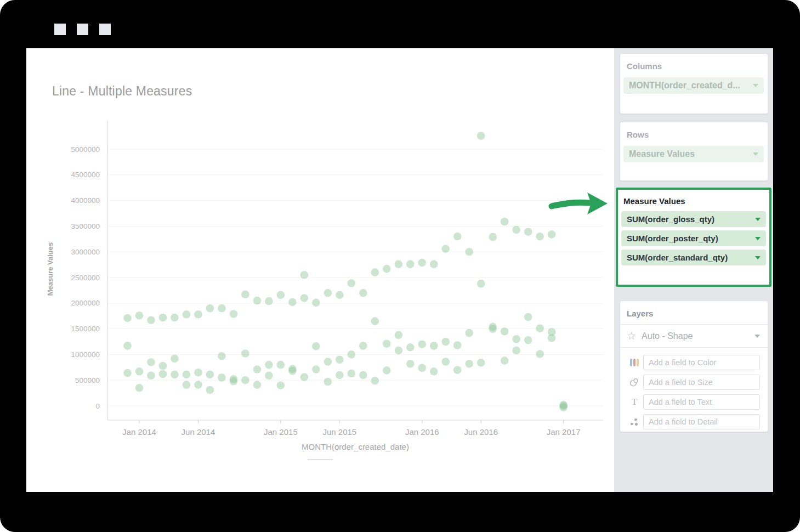 The height and width of the screenshot is (532, 800). What do you see at coordinates (694, 219) in the screenshot?
I see `measure-pill-gloss: SUM(order_gloss_qty)` at bounding box center [694, 219].